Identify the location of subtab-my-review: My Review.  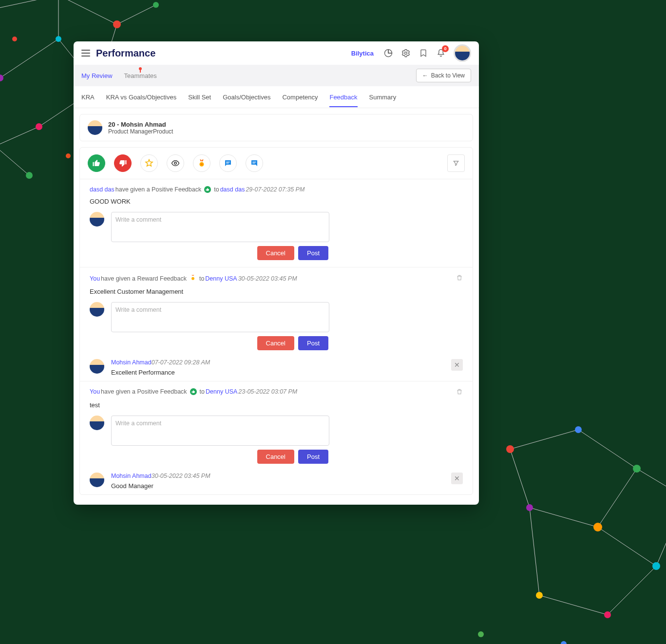
(97, 76).